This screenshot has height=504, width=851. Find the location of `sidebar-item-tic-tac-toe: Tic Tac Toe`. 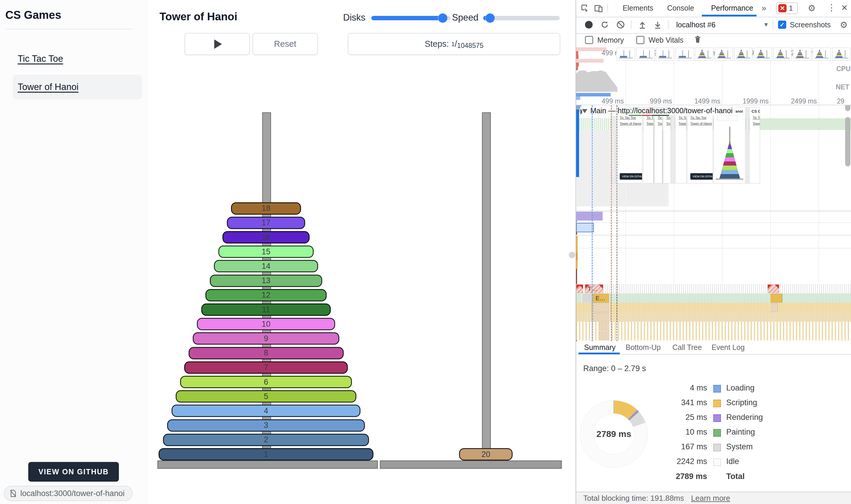

sidebar-item-tic-tac-toe: Tic Tac Toe is located at coordinates (77, 59).